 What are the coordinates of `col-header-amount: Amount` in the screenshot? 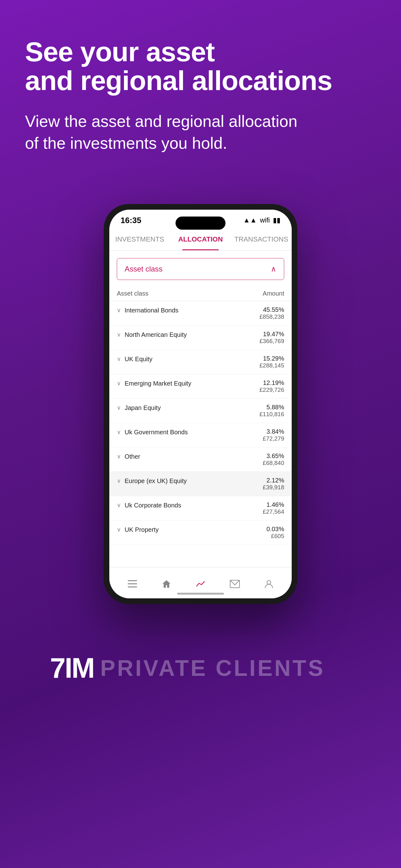 It's located at (273, 294).